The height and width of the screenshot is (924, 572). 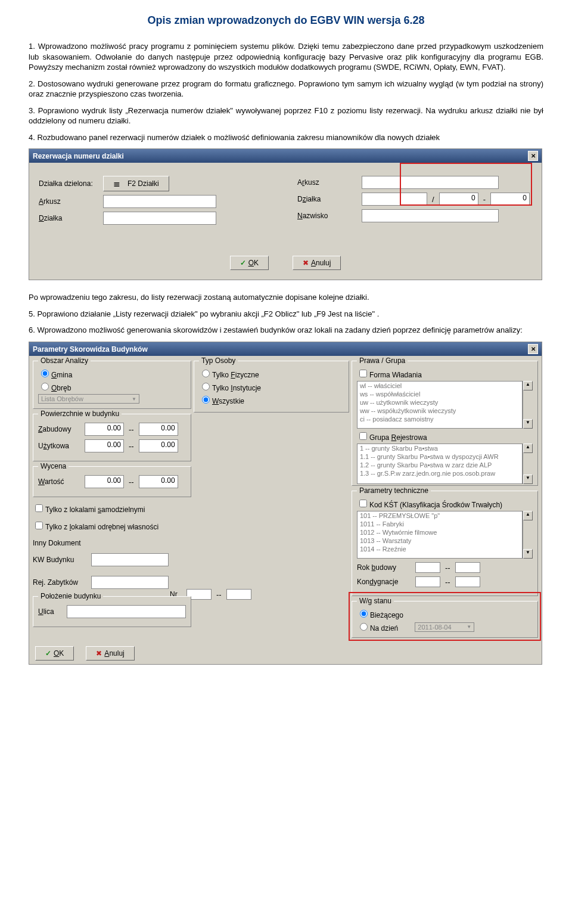 I want to click on wycena-group: Wycena Wartość0.00--0.00, so click(x=112, y=482).